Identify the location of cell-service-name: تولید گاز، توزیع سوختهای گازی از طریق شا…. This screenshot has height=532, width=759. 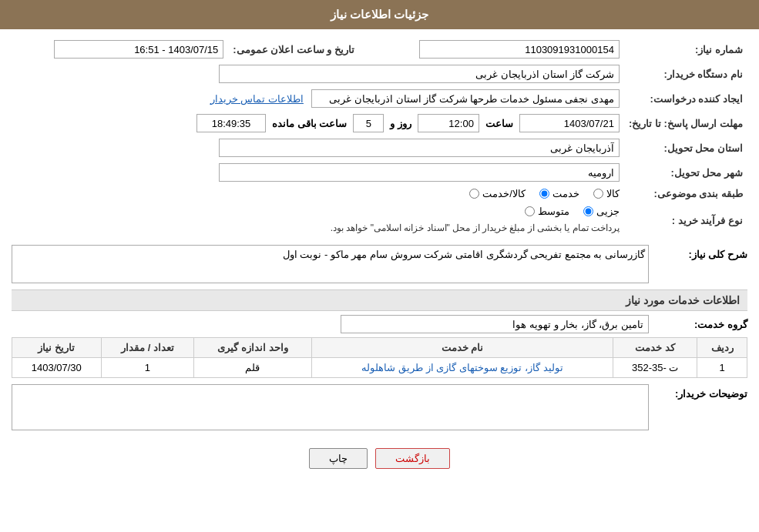
(462, 368).